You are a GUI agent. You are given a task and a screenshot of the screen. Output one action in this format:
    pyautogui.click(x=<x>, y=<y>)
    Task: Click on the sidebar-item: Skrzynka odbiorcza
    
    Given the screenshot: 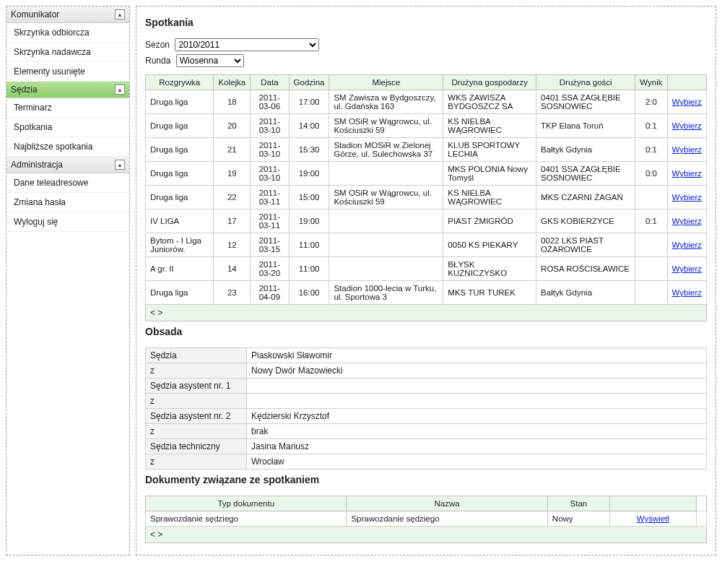 What is the action you would take?
    pyautogui.click(x=68, y=33)
    